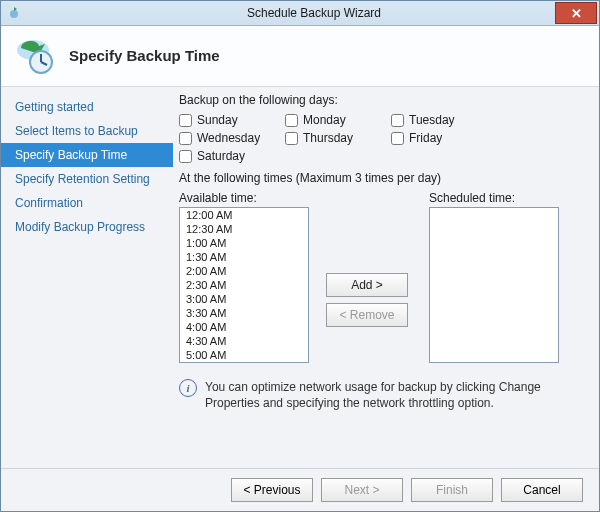 The height and width of the screenshot is (512, 600). I want to click on day-option: Tuesday, so click(444, 120).